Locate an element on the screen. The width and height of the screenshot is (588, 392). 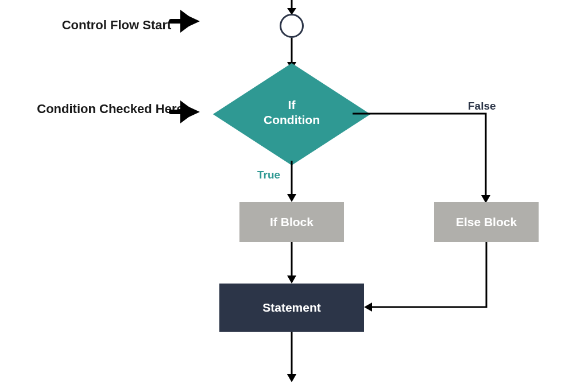
true-branch-label: True is located at coordinates (269, 175).